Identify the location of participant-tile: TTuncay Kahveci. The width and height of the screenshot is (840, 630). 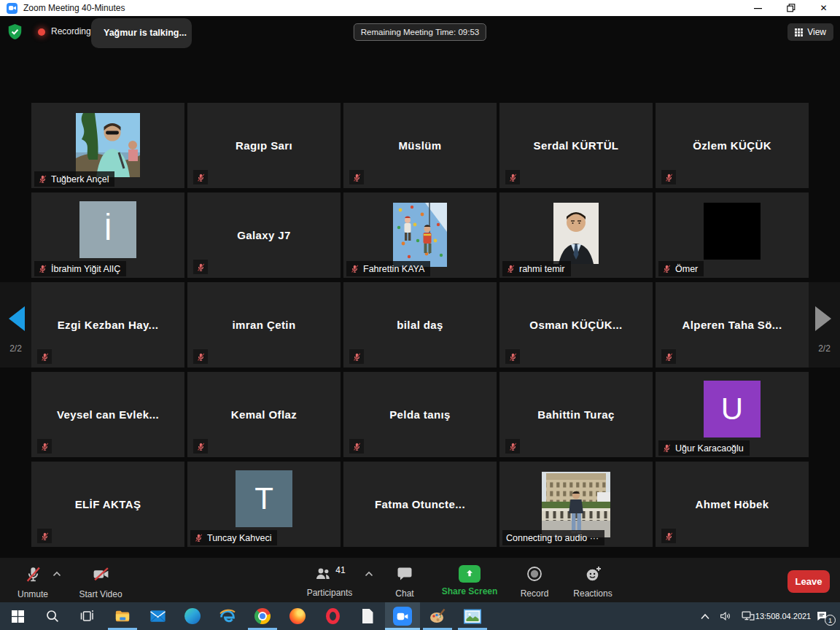
(264, 505).